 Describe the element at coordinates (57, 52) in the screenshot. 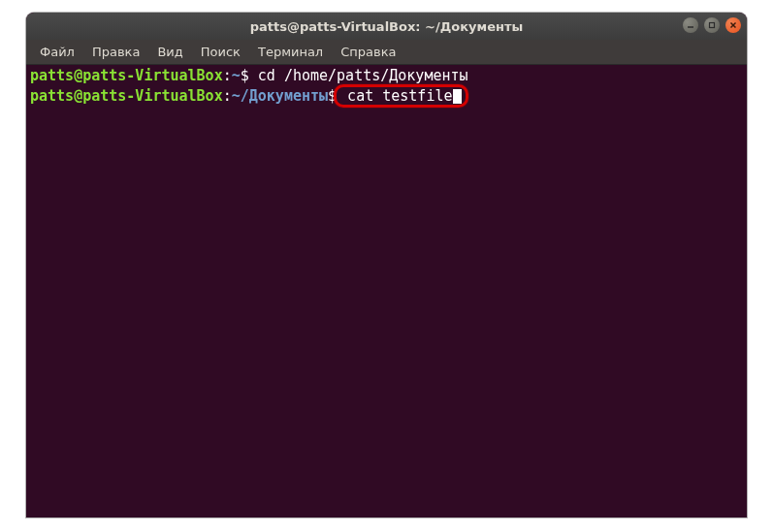

I see `menu-file: Файл` at that location.